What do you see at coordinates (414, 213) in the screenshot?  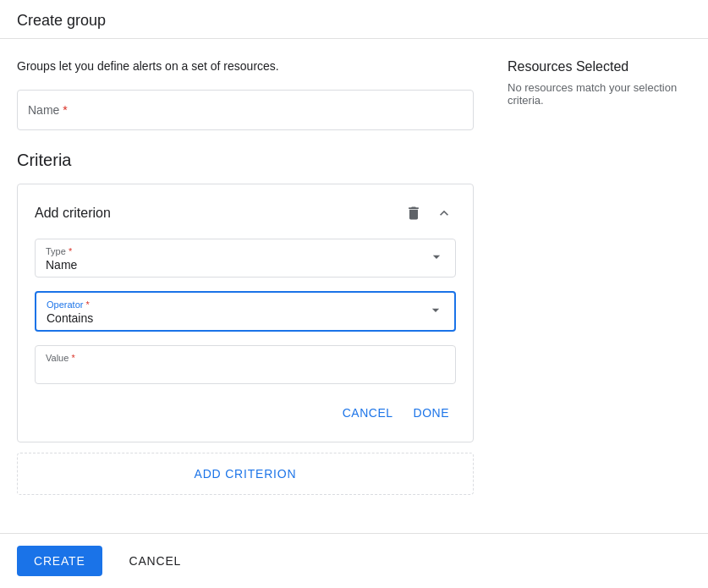 I see `delete-criterion-button` at bounding box center [414, 213].